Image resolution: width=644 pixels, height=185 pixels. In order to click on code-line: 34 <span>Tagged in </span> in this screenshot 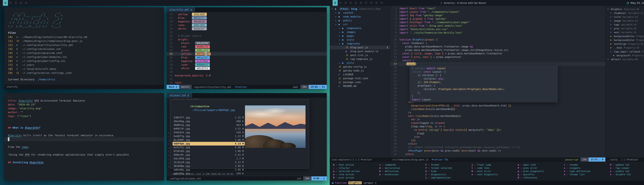, I will do `click(498, 123)`.